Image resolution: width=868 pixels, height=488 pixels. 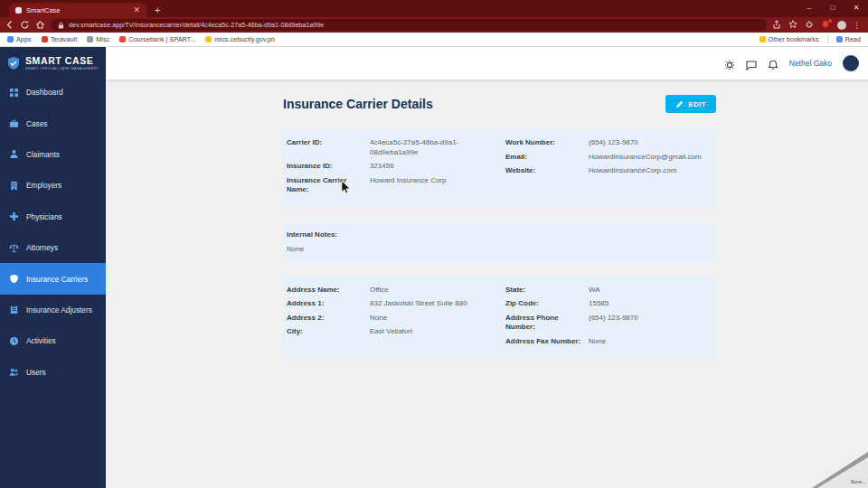 I want to click on sidebar-item-dashboard: Dashboard, so click(x=52, y=92).